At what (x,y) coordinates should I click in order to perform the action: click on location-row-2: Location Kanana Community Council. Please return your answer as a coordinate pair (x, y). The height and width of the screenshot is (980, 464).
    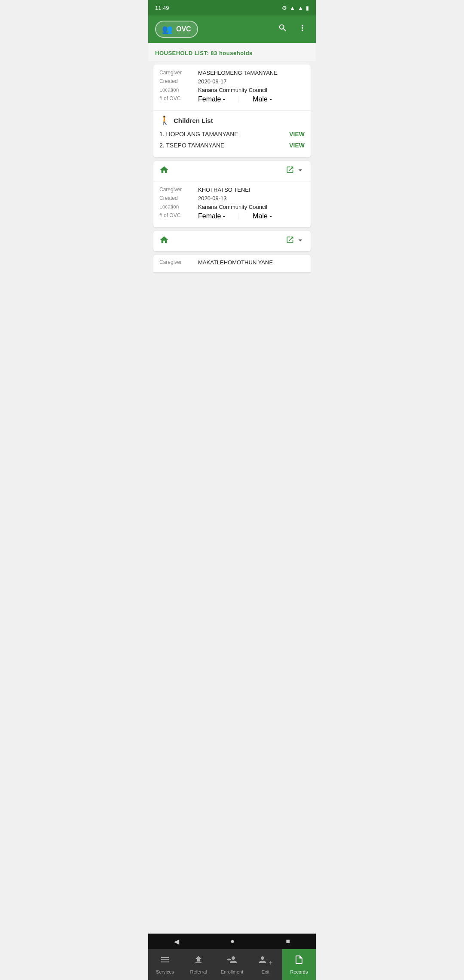
    Looking at the image, I should click on (232, 207).